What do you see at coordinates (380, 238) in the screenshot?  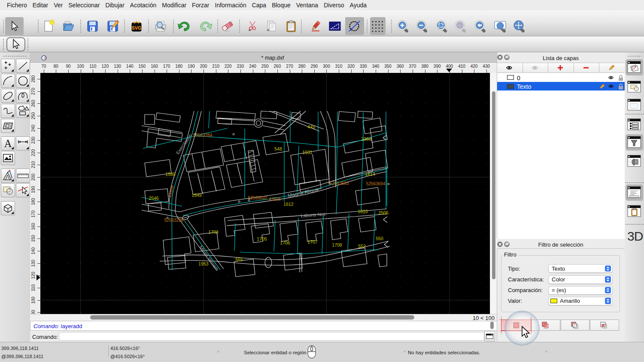 I see `svg-text: 550` at bounding box center [380, 238].